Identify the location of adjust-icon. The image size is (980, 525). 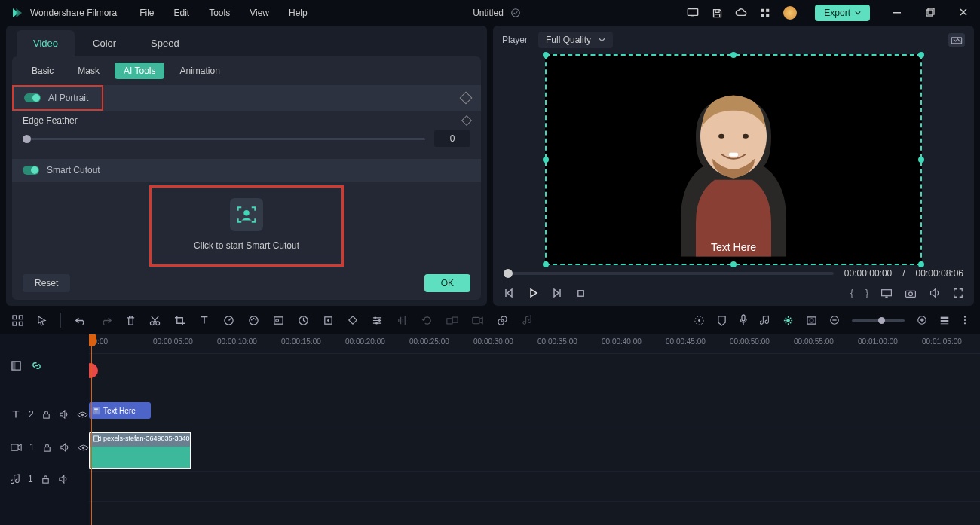
(377, 321).